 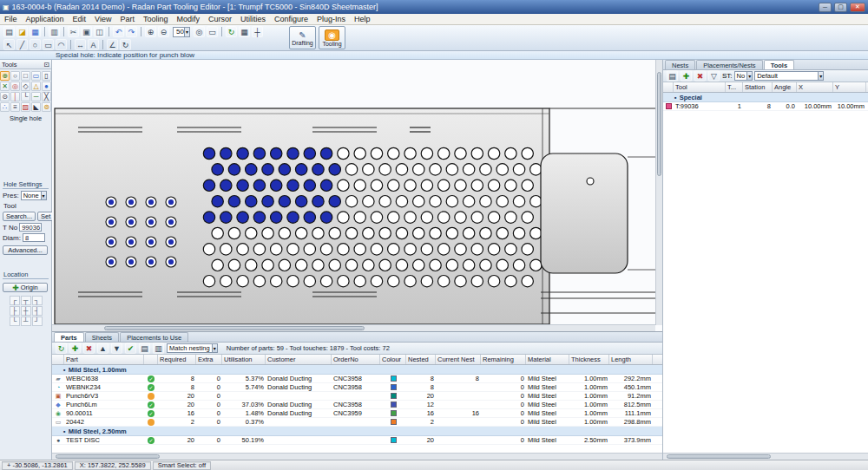 What do you see at coordinates (144, 349) in the screenshot?
I see `report-icon: ▤` at bounding box center [144, 349].